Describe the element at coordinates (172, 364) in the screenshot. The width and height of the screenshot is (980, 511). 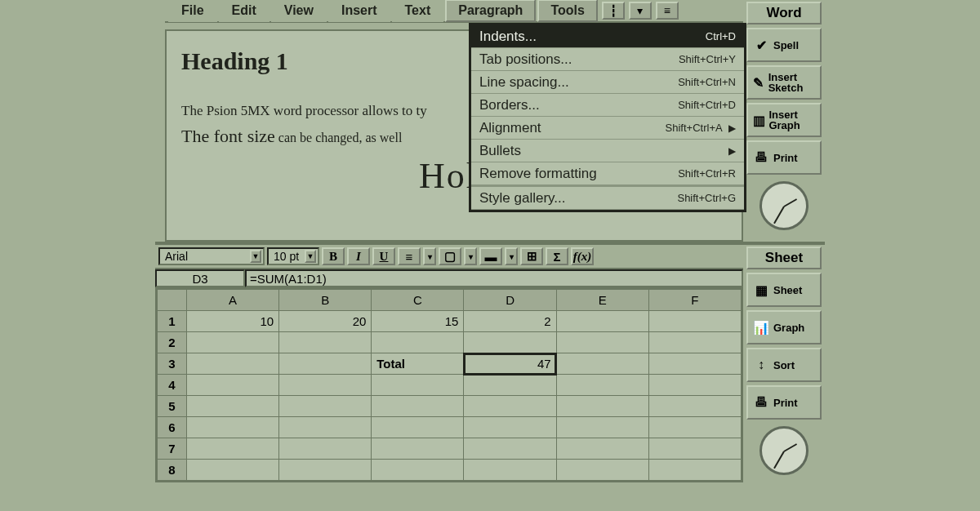
I see `row-header-3: 3` at that location.